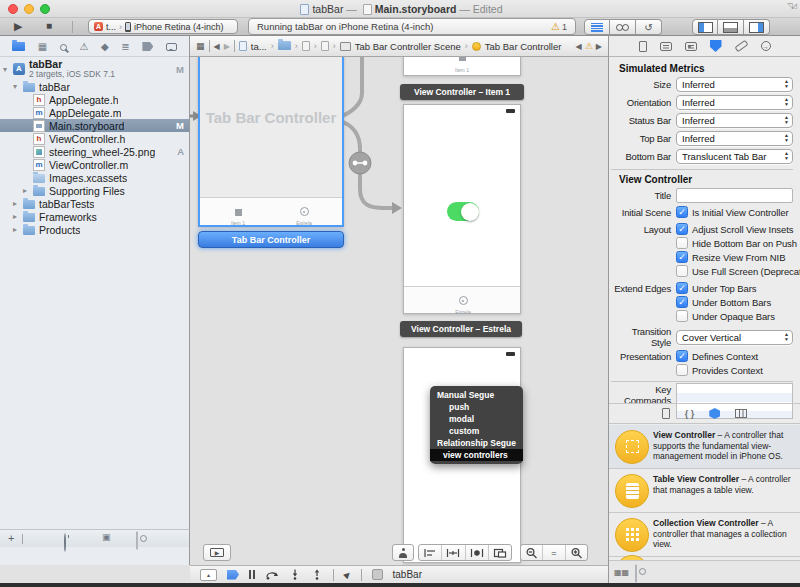 The width and height of the screenshot is (800, 587). I want to click on ui-switch, so click(463, 212).